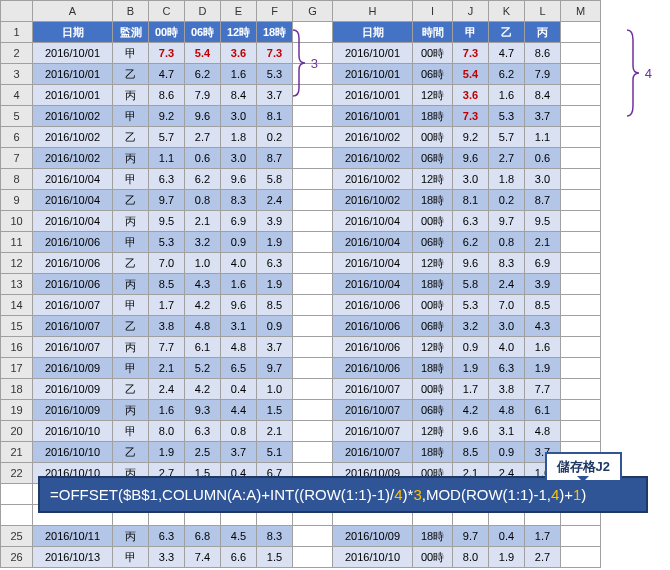 The width and height of the screenshot is (670, 570). I want to click on cell: 6.1, so click(203, 348).